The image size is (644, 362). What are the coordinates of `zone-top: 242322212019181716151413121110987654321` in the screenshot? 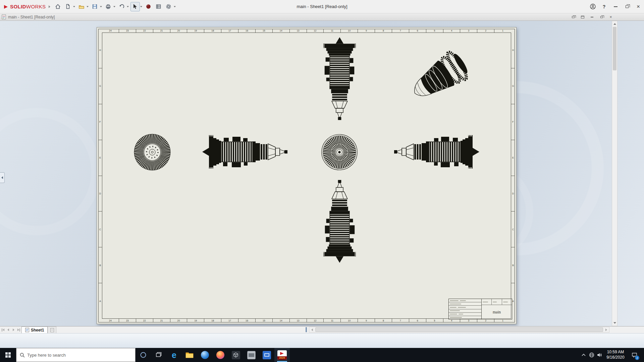 It's located at (307, 31).